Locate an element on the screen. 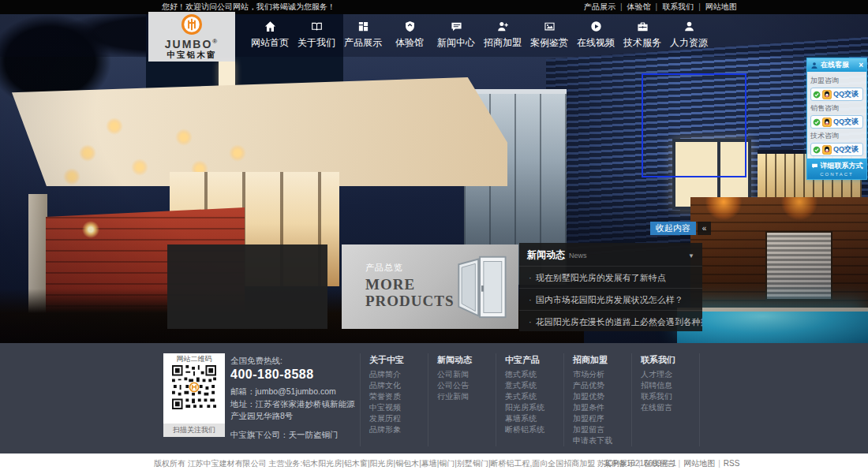 This screenshot has width=868, height=474. nav-item-user: 人力资源 is located at coordinates (689, 35).